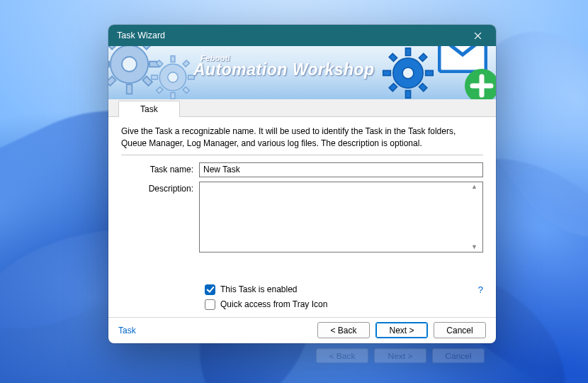 This screenshot has height=383, width=588. Describe the element at coordinates (480, 84) in the screenshot. I see `plus-circle-icon` at that location.